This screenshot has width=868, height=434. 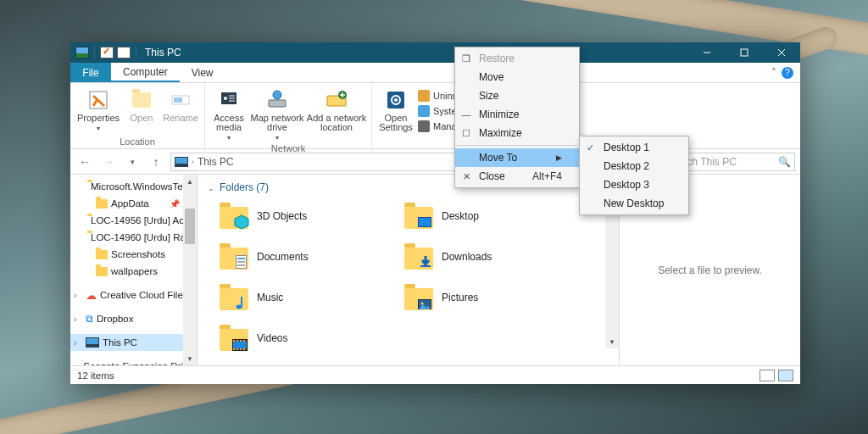 I want to click on cloud-icon: ☁, so click(x=92, y=295).